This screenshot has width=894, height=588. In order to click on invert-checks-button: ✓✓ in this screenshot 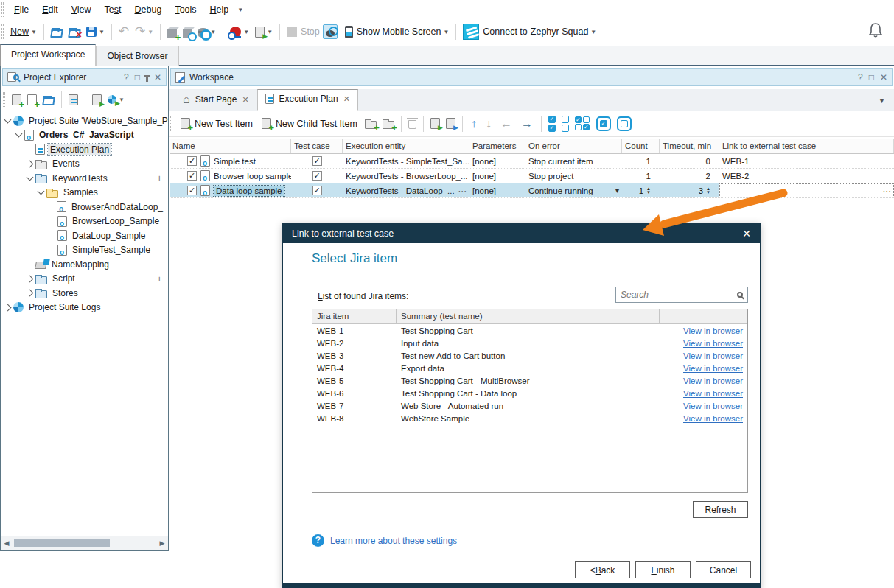, I will do `click(582, 124)`.